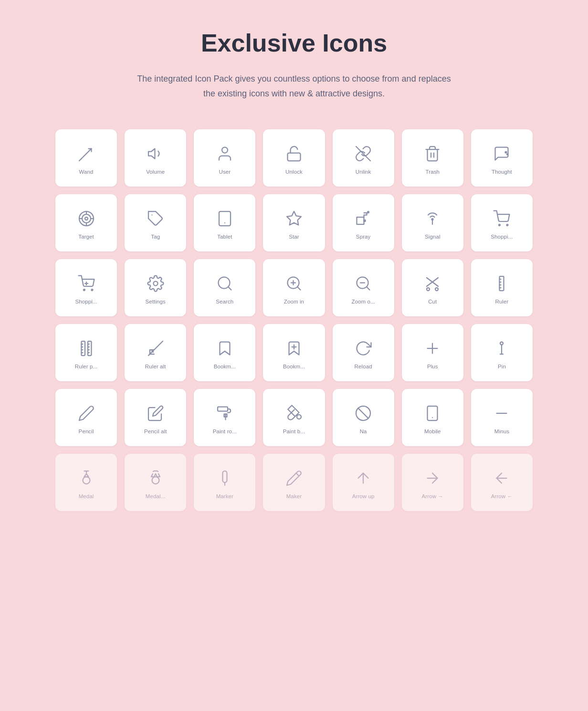  What do you see at coordinates (432, 172) in the screenshot?
I see `icon-label-trash: Trash` at bounding box center [432, 172].